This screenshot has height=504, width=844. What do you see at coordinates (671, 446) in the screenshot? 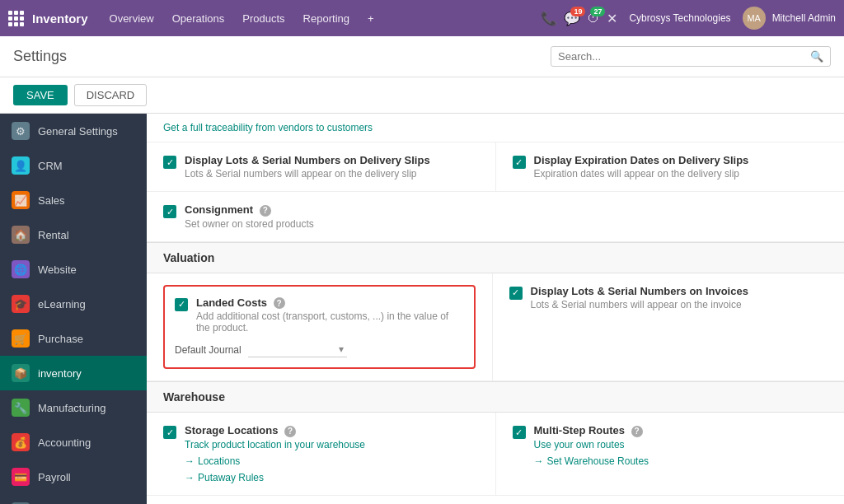
I see `multi-step-routes-setting: Multi-Step Routes ? Use your own routes …` at bounding box center [671, 446].